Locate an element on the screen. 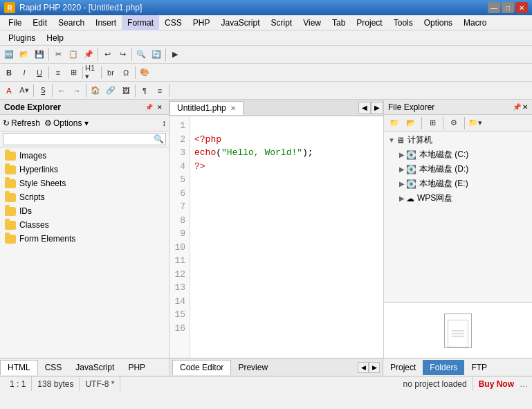  tab-prev-button: ◀ is located at coordinates (365, 108).